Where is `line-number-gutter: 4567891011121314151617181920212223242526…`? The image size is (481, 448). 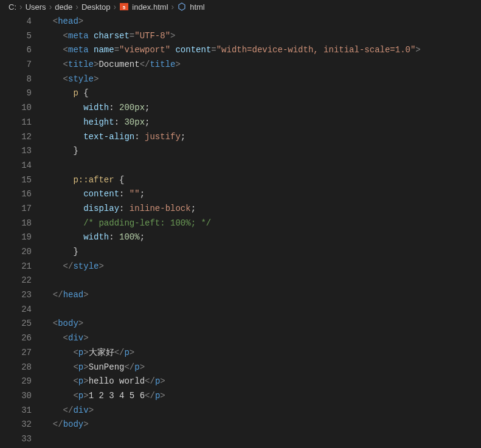 line-number-gutter: 4567891011121314151617181920212223242526… is located at coordinates (21, 231).